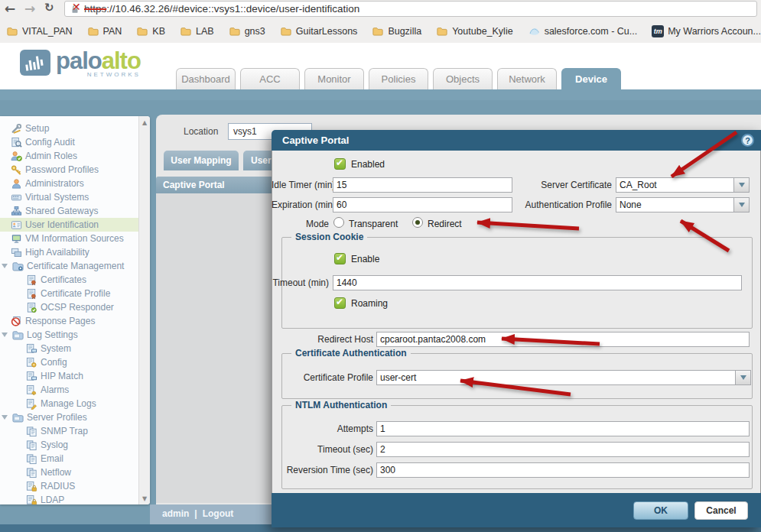 This screenshot has width=761, height=532. I want to click on sidebar-item-certificate-profile: Certificate Profile, so click(69, 294).